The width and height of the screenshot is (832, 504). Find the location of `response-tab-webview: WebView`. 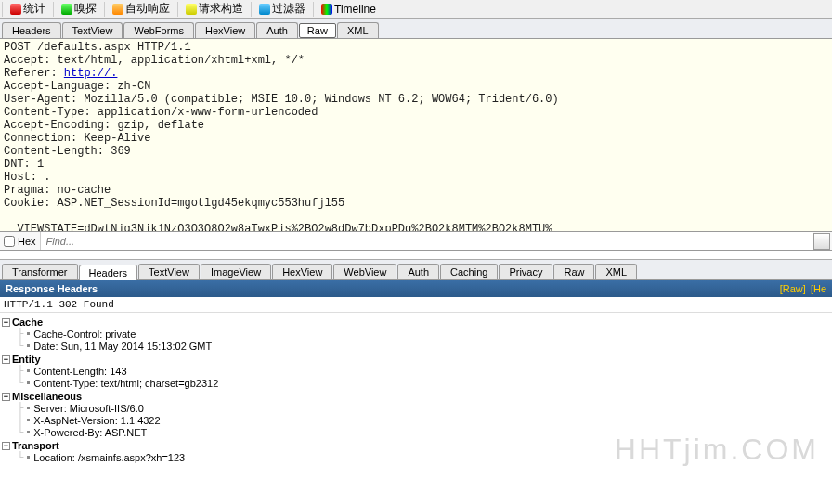

response-tab-webview: WebView is located at coordinates (365, 271).